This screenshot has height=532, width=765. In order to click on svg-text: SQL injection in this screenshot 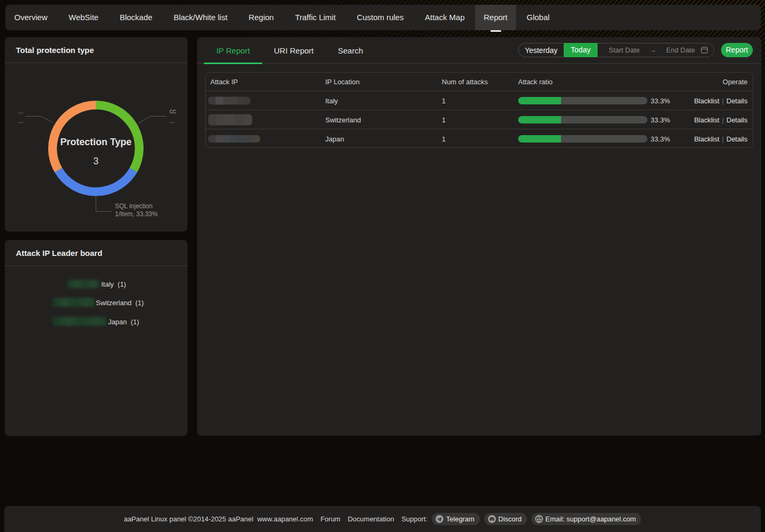, I will do `click(134, 206)`.